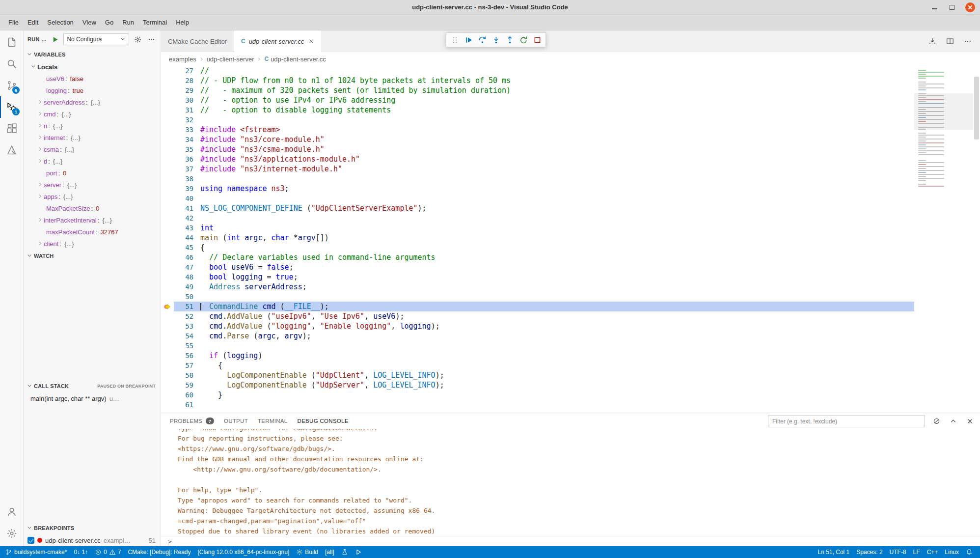 This screenshot has height=558, width=980. I want to click on code-line-30: 30// - option to use IPv4 or IPv6 addres…, so click(538, 100).